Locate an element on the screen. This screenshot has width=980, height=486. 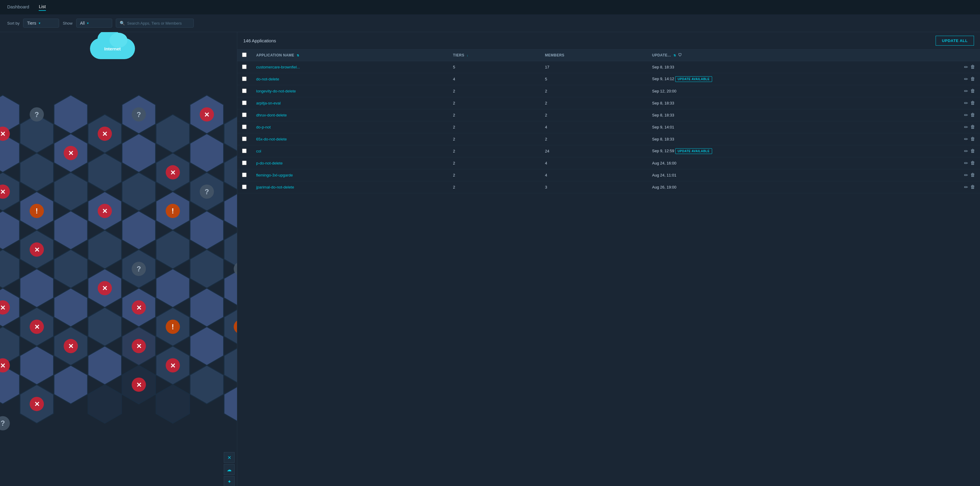
app-name-link-2: longevity-do-not-delete is located at coordinates (276, 91).